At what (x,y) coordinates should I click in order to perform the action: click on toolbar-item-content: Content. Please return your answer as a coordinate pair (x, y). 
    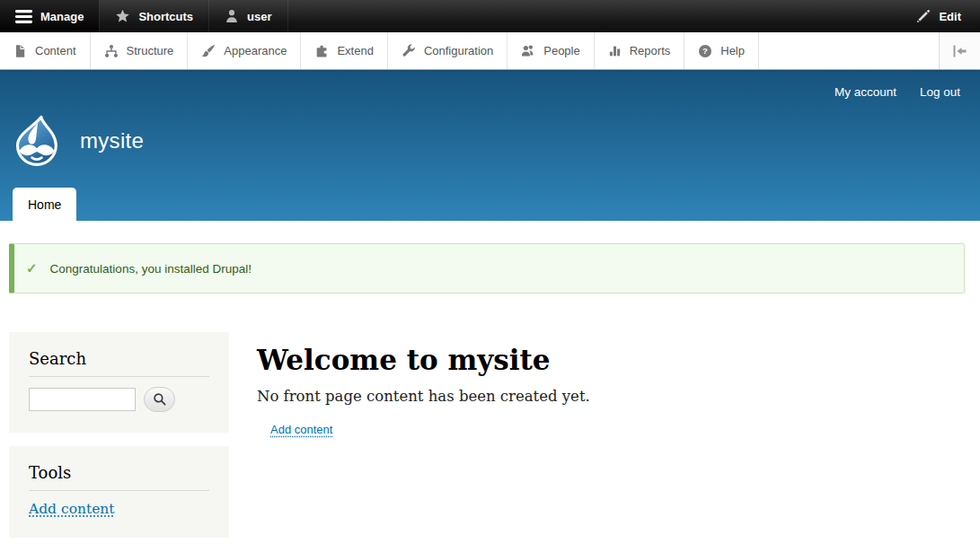
    Looking at the image, I should click on (45, 50).